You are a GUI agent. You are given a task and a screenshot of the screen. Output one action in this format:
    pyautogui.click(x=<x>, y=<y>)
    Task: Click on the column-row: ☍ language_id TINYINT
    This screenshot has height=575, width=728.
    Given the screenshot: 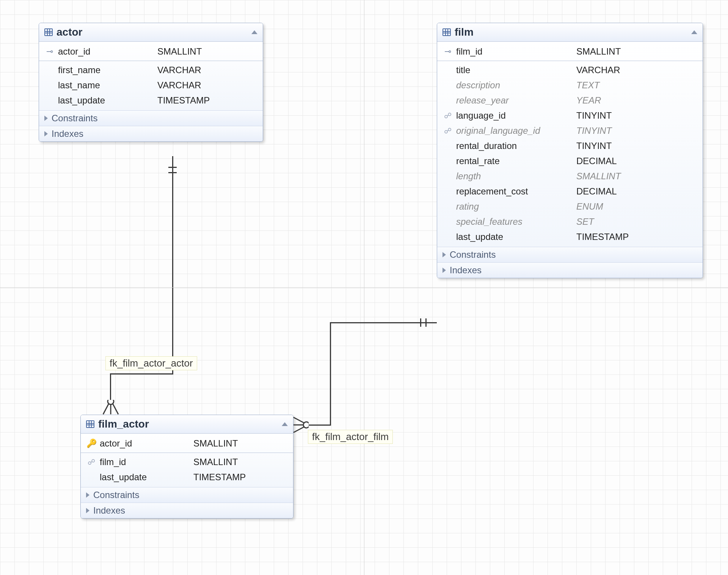 What is the action you would take?
    pyautogui.click(x=570, y=116)
    